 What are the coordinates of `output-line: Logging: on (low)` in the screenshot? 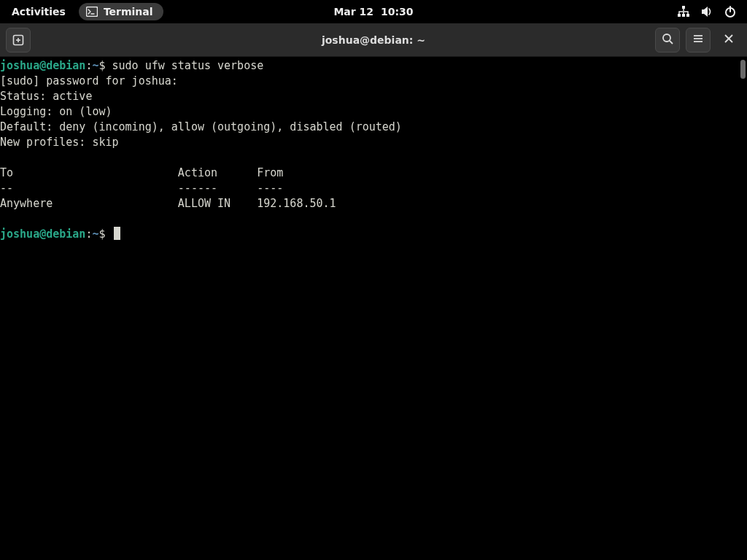 It's located at (369, 112).